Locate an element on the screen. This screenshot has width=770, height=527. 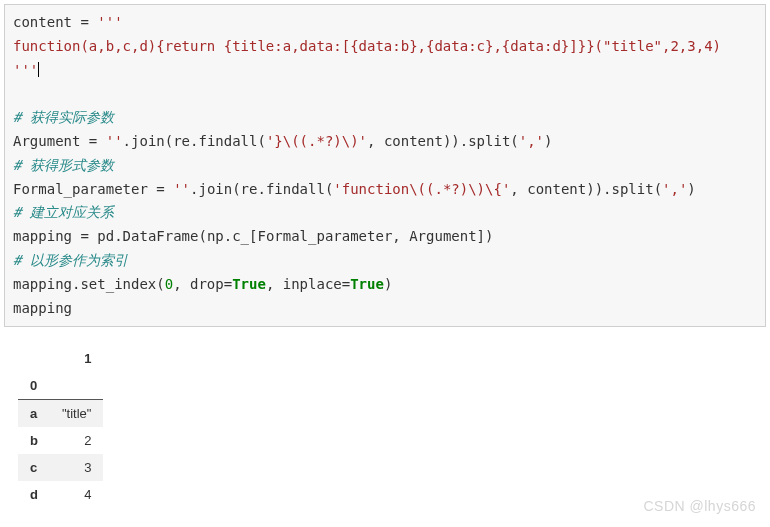
code-token: content is located at coordinates (46, 22).